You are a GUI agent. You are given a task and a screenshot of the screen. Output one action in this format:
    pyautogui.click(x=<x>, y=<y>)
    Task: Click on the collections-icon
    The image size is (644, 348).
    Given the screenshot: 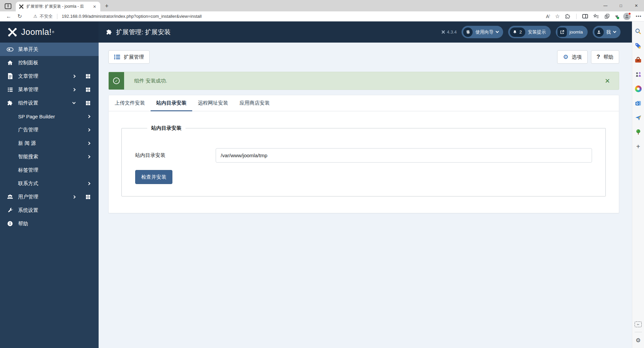 What is the action you would take?
    pyautogui.click(x=607, y=16)
    